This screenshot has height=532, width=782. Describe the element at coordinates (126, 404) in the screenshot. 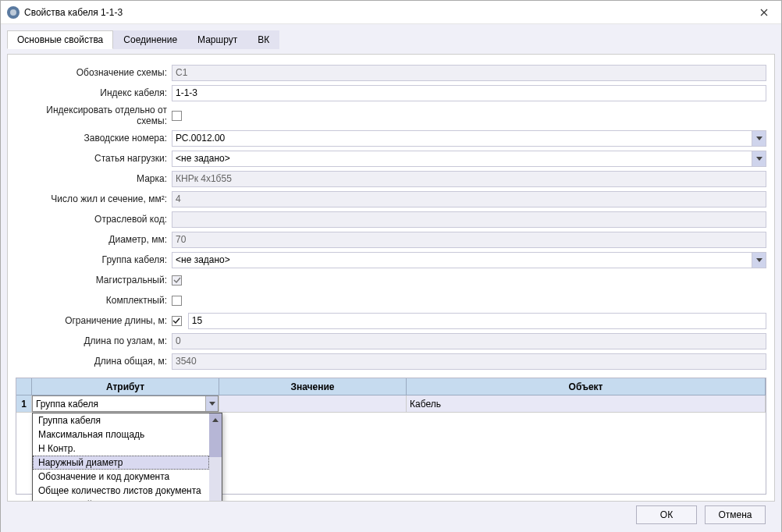

I see `grid-cell-attr: Группа кабеля Группа кабеляМаксимальная …` at that location.